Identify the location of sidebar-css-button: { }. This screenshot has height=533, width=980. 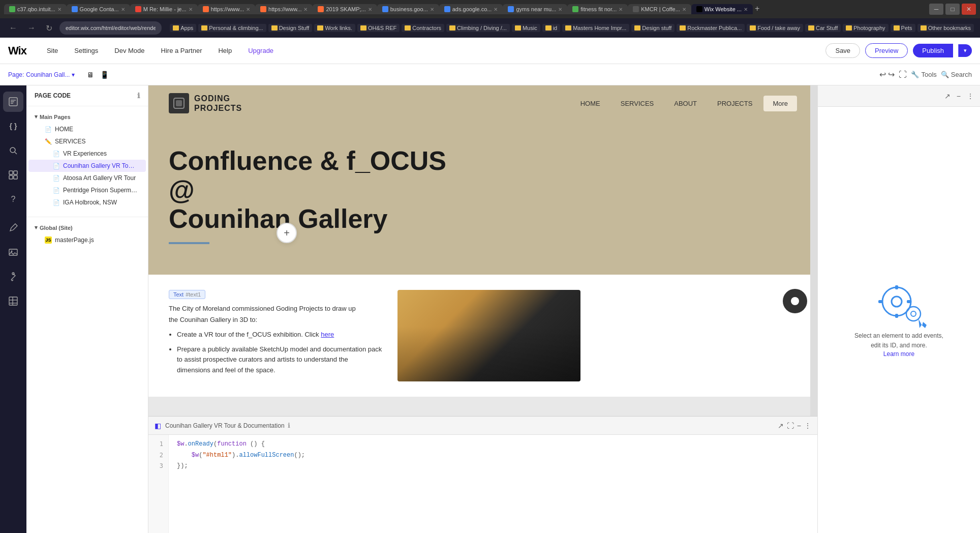
(13, 126).